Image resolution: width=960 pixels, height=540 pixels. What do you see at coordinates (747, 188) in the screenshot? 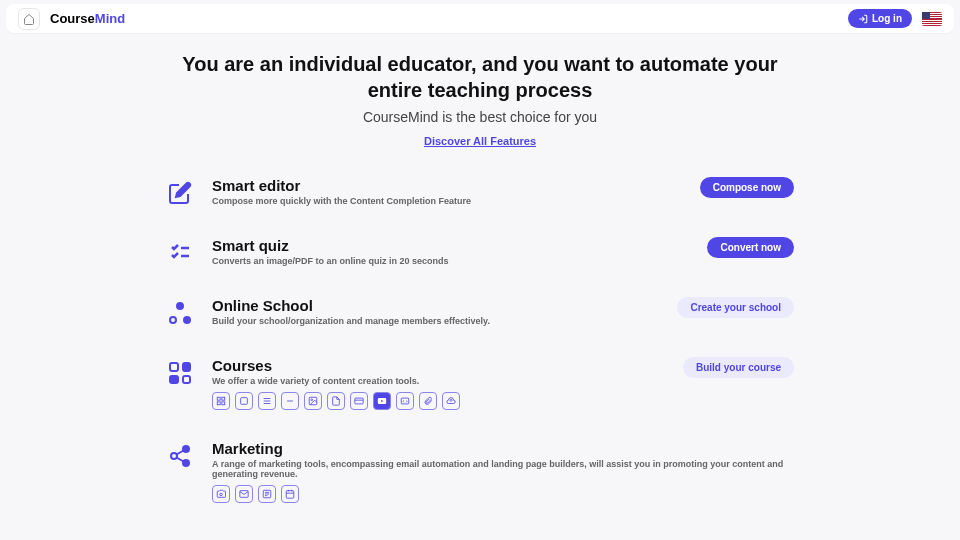
I see `compose-now-button: Compose now` at bounding box center [747, 188].